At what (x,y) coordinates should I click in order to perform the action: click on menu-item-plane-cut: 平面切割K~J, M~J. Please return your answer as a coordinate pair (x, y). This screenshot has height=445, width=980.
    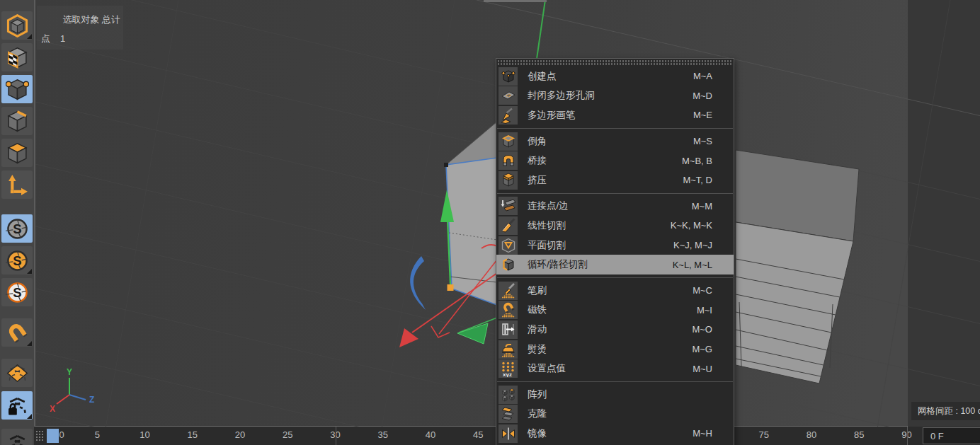
    Looking at the image, I should click on (615, 245).